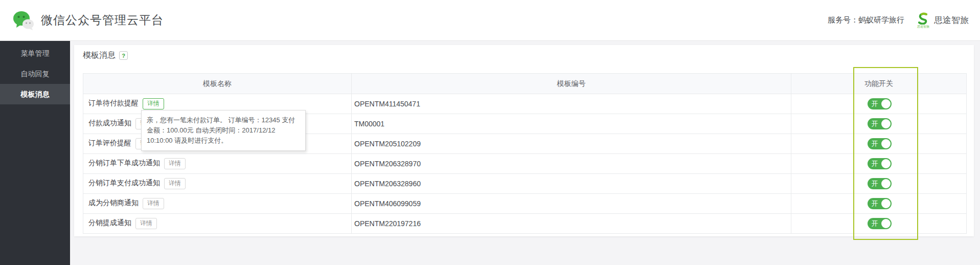 This screenshot has width=980, height=265. What do you see at coordinates (525, 164) in the screenshot?
I see `table-row: 分销订单下单成功通知详情OPENTM206328970开` at bounding box center [525, 164].